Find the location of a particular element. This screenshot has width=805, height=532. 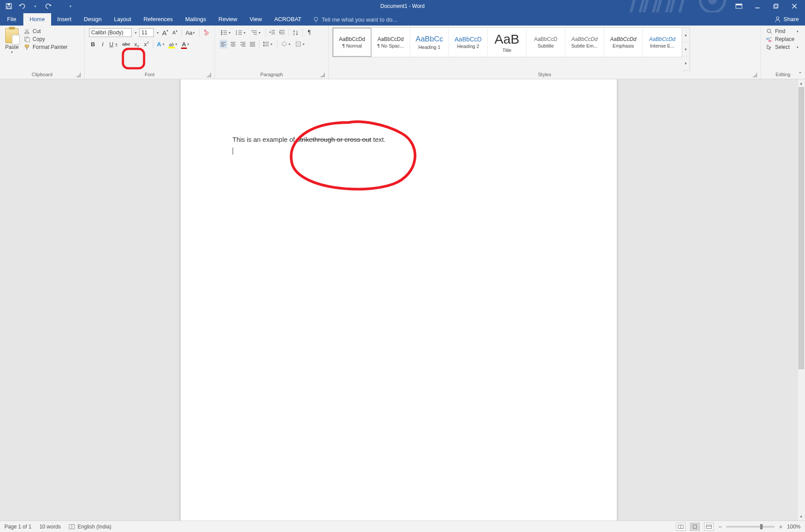

bold-button: B is located at coordinates (93, 44).